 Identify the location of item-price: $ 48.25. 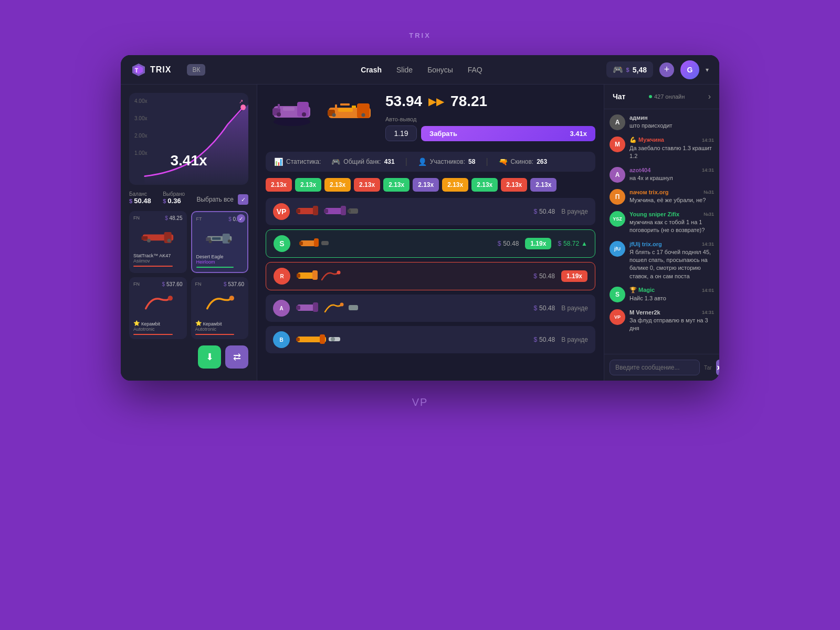
(173, 219).